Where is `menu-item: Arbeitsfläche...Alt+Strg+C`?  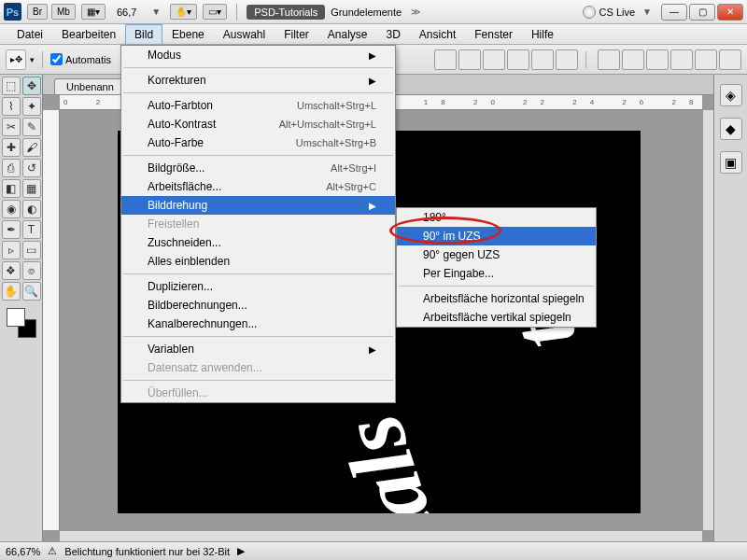 menu-item: Arbeitsfläche...Alt+Strg+C is located at coordinates (258, 187).